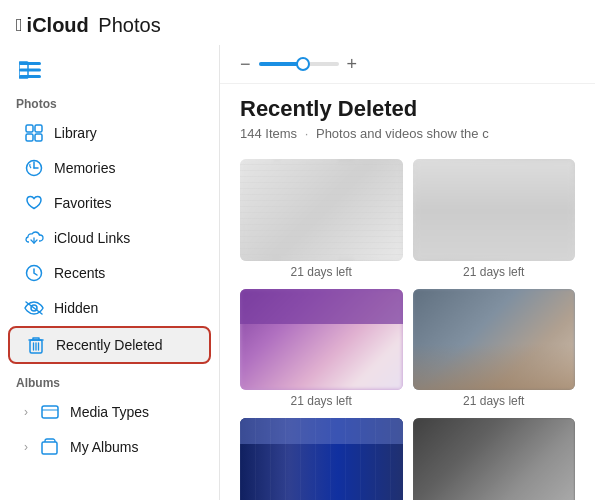  I want to click on photo-item-2: 21 days left, so click(494, 219).